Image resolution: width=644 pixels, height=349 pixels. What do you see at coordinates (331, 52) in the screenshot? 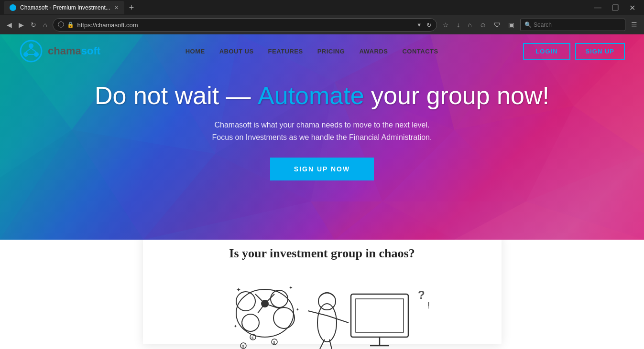
I see `nav-pricing: PRICING` at bounding box center [331, 52].